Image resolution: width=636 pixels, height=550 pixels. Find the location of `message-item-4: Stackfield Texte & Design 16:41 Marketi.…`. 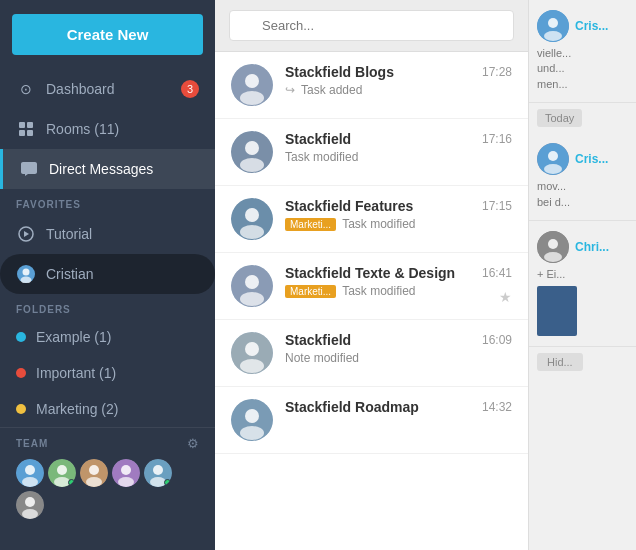

message-item-4: Stackfield Texte & Design 16:41 Marketi.… is located at coordinates (372, 286).